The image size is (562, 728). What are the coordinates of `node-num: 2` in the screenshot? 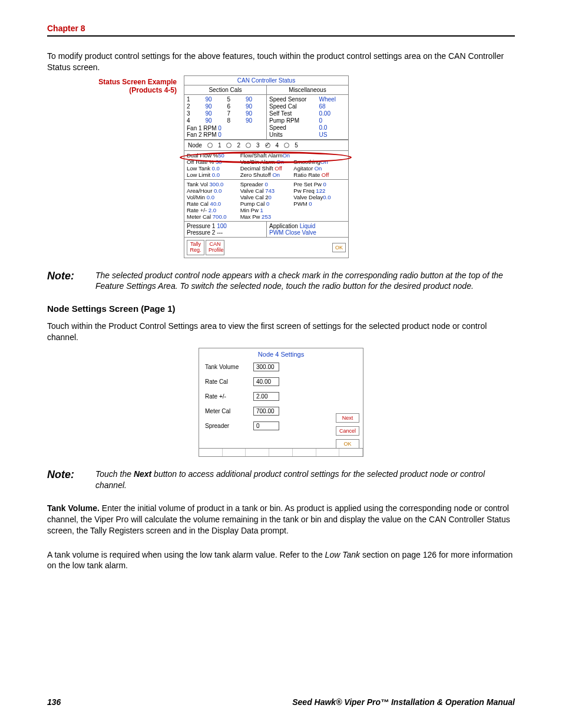 It's located at (239, 145).